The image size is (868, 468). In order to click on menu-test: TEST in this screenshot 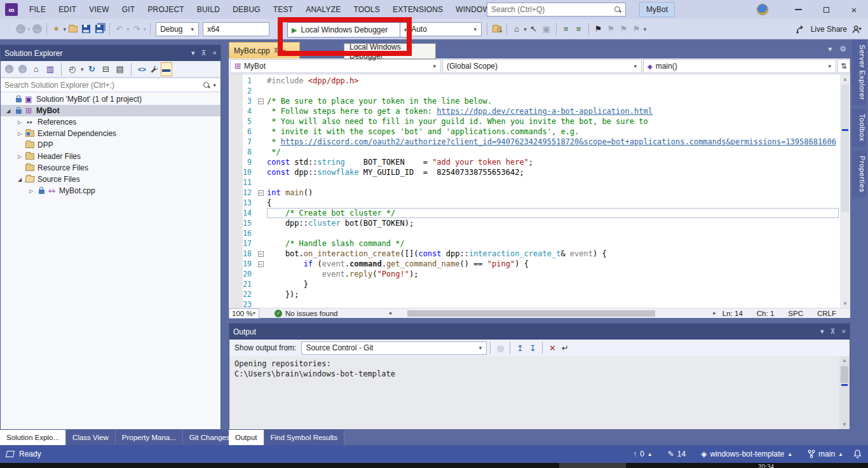, I will do `click(283, 10)`.